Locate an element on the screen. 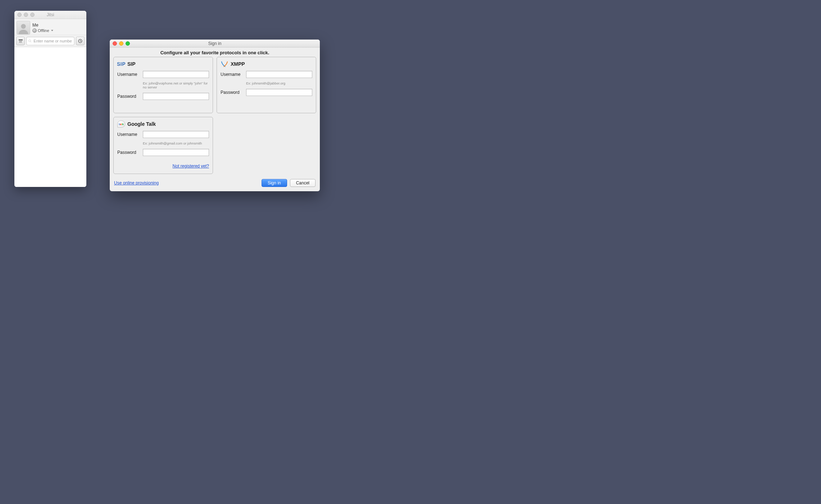 The width and height of the screenshot is (821, 504). xmpp-username-hint: Ex: johnsmith@jabber.org is located at coordinates (279, 83).